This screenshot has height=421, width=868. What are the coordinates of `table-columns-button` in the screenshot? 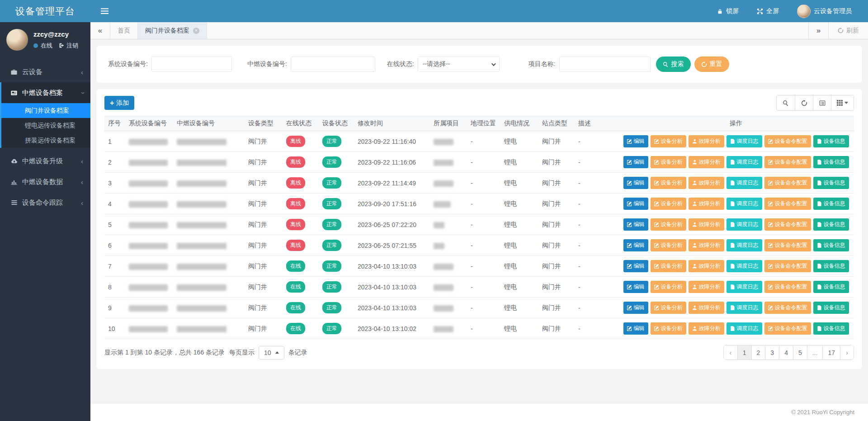 It's located at (842, 103).